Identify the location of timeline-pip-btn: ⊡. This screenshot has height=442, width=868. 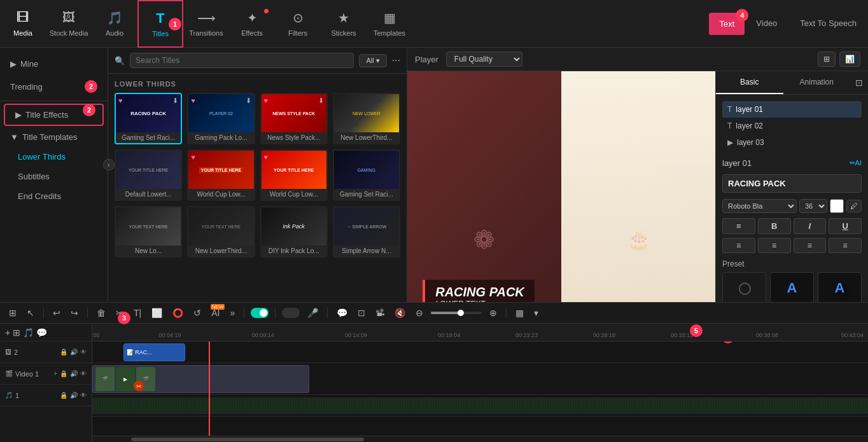
(361, 313).